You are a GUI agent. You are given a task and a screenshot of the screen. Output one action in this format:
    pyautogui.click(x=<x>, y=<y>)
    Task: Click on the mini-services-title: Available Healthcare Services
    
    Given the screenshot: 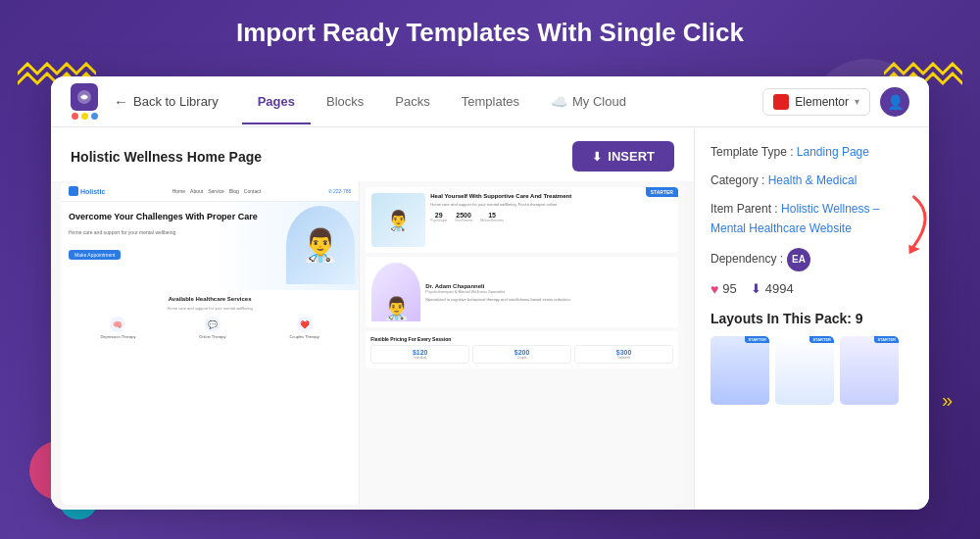 What is the action you would take?
    pyautogui.click(x=210, y=299)
    